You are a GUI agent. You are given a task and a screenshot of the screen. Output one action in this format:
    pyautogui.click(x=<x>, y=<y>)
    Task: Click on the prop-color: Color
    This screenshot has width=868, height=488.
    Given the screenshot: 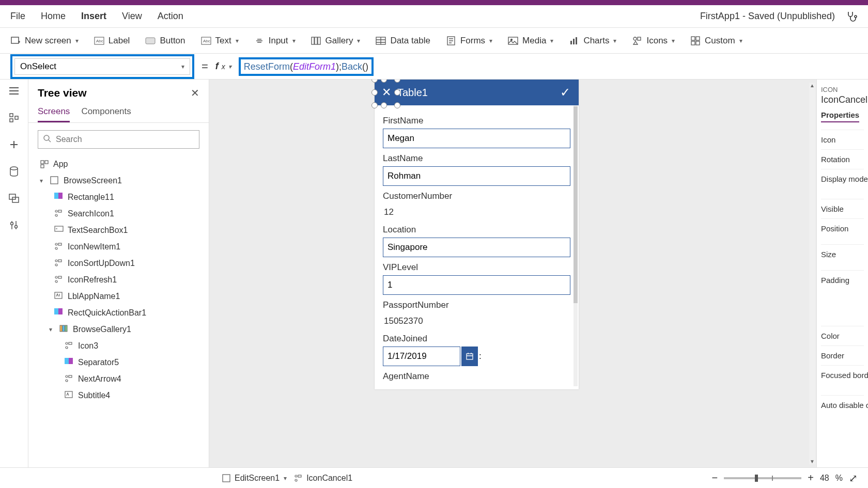 What is the action you would take?
    pyautogui.click(x=842, y=336)
    